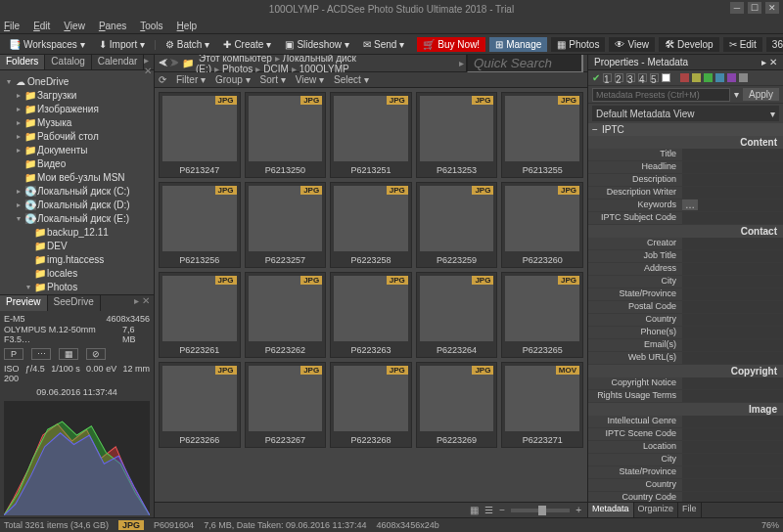  I want to click on tree-onedrive: OneDrive, so click(48, 82).